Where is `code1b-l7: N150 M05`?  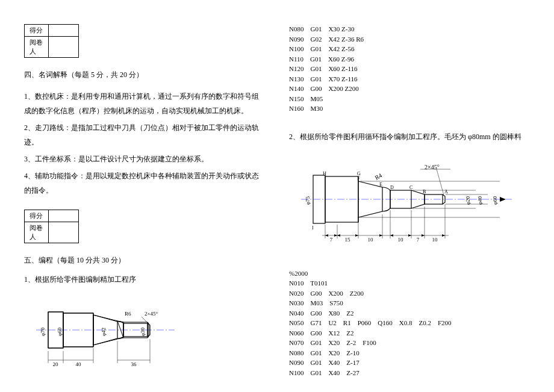 code1b-l7: N150 M05 is located at coordinates (306, 99).